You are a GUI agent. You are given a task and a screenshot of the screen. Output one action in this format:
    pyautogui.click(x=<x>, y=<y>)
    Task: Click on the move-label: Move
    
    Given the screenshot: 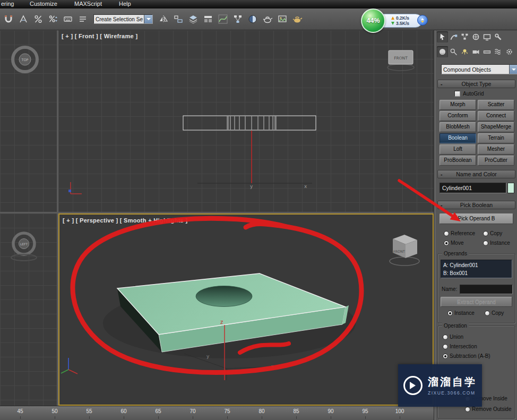 What is the action you would take?
    pyautogui.click(x=457, y=243)
    